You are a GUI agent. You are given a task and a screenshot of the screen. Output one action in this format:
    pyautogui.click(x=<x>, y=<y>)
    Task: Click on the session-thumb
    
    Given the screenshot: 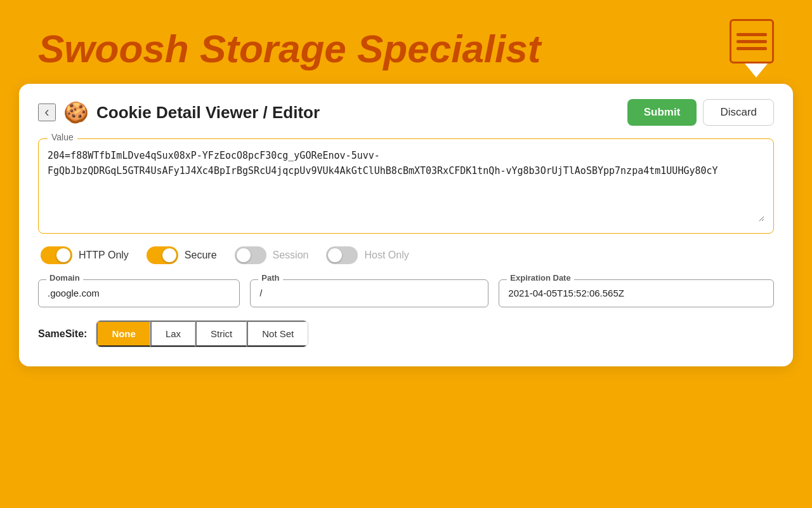 What is the action you would take?
    pyautogui.click(x=244, y=255)
    